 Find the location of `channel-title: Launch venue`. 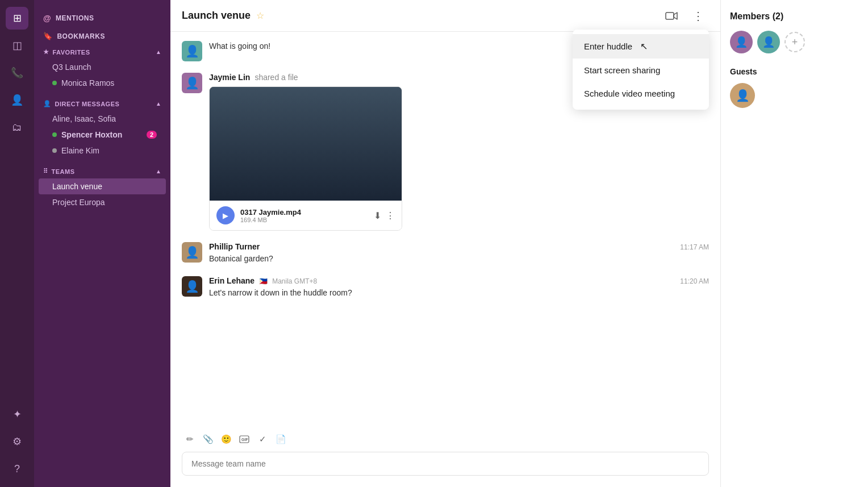

channel-title: Launch venue is located at coordinates (216, 16).